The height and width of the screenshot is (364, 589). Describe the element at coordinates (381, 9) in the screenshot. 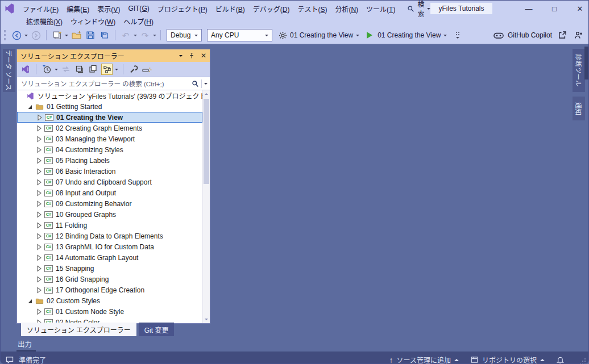

I see `menu-item-9: ツール(T)` at that location.